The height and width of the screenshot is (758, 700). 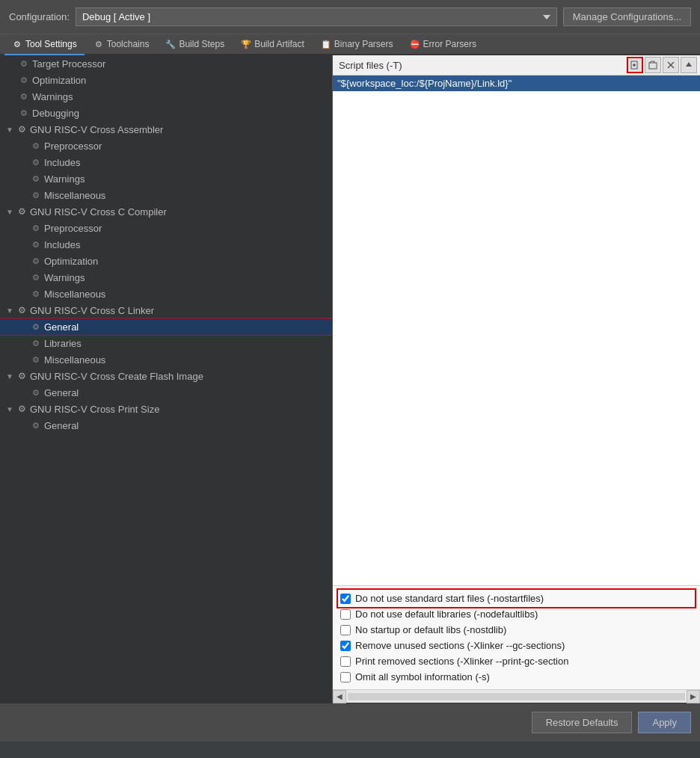 What do you see at coordinates (480, 66) in the screenshot?
I see `script-files-label: Script files (-T)` at bounding box center [480, 66].